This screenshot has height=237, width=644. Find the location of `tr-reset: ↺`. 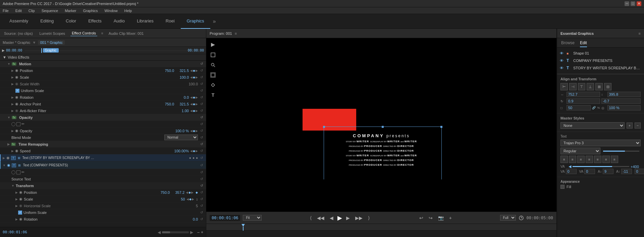

tr-reset: ↺ is located at coordinates (202, 144).